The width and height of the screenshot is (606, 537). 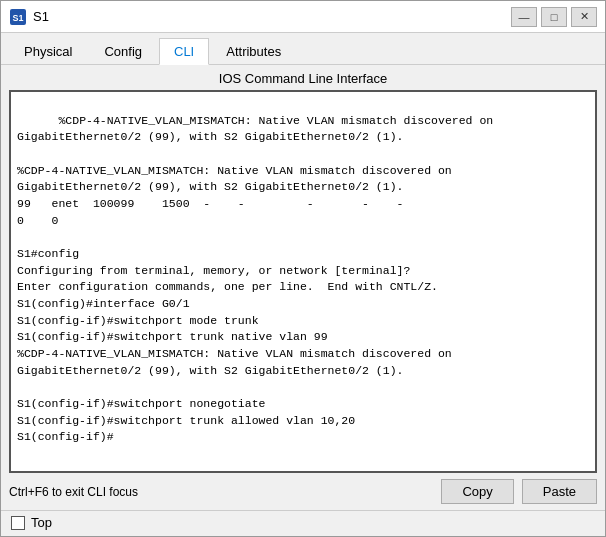 What do you see at coordinates (123, 52) in the screenshot?
I see `tab-config: Config` at bounding box center [123, 52].